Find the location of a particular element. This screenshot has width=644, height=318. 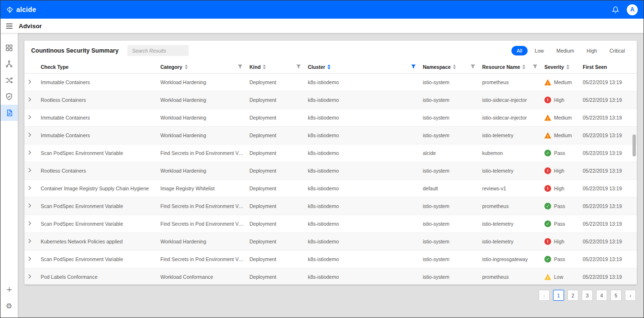

bell-icon is located at coordinates (616, 10).